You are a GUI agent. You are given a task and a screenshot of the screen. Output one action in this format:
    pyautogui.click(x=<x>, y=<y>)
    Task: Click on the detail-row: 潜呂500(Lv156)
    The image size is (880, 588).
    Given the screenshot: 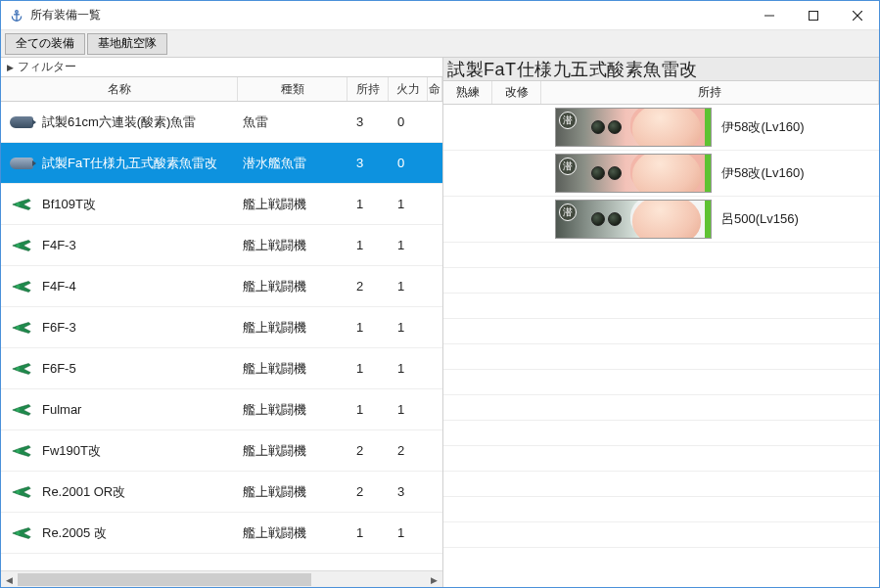 What is the action you would take?
    pyautogui.click(x=662, y=219)
    